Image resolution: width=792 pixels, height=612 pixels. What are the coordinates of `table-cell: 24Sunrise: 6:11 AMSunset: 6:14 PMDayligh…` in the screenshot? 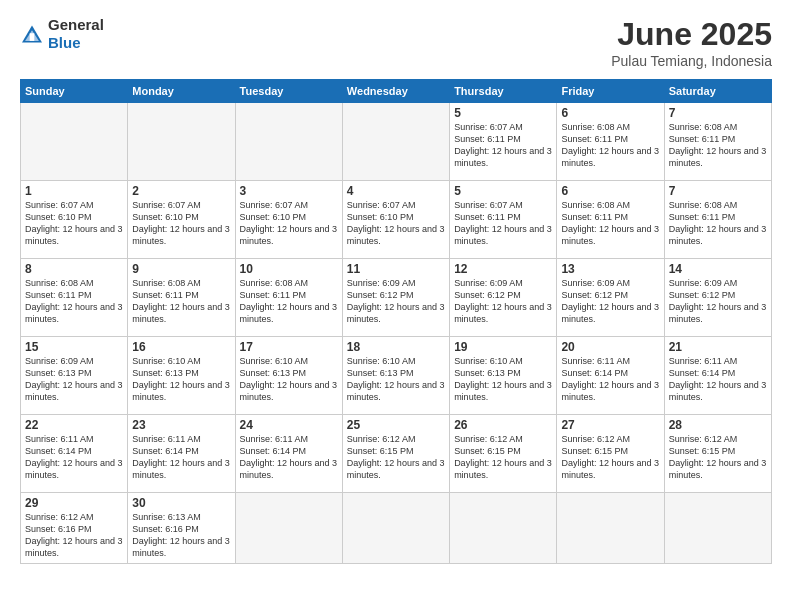 It's located at (288, 454).